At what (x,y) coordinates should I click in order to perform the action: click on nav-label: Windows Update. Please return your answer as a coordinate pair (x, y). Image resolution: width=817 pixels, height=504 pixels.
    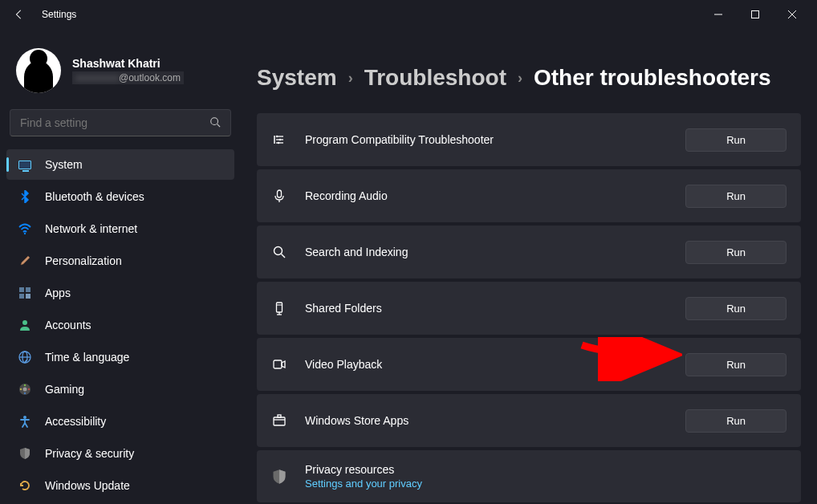
    Looking at the image, I should click on (87, 486).